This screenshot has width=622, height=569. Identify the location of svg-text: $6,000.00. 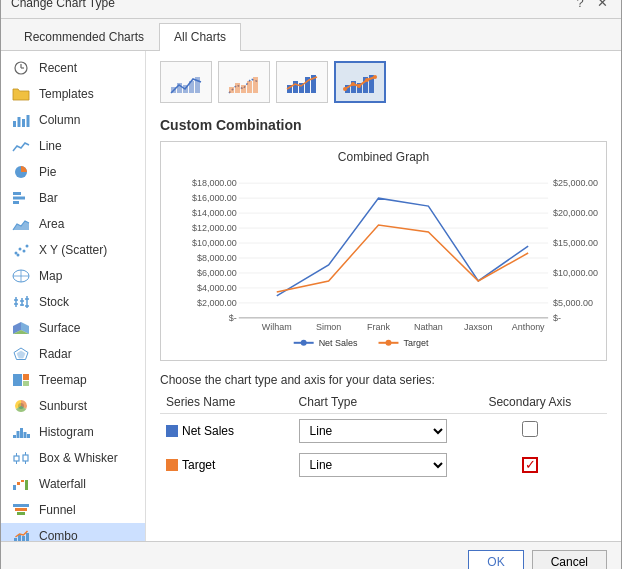
(217, 272).